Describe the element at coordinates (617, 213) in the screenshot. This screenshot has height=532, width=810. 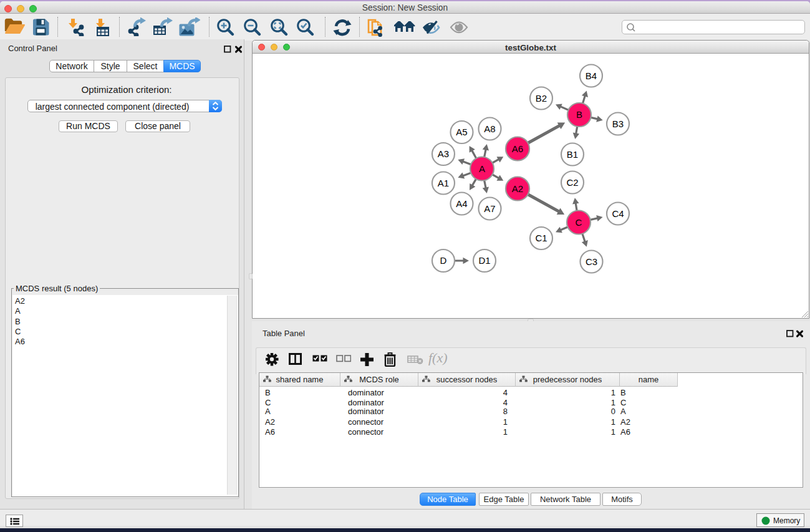
I see `svg-text: C4` at that location.